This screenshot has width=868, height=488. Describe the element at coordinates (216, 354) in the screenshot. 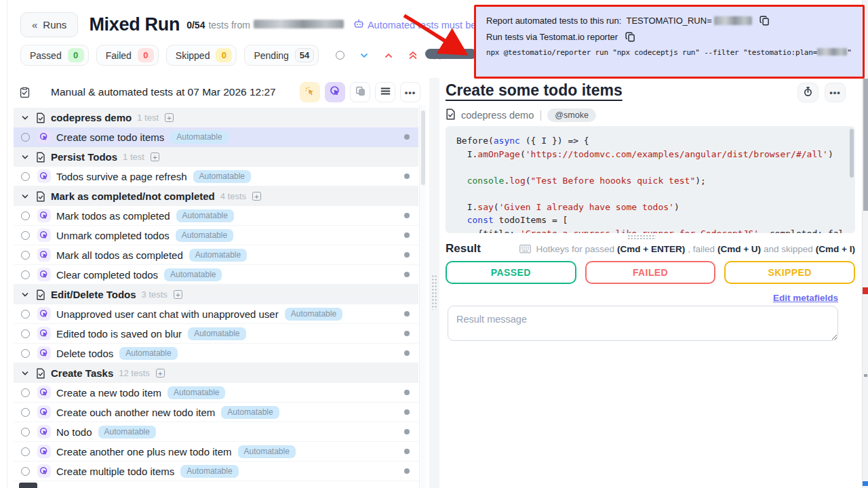

I see `test-row: Delete todosAutomatable` at that location.